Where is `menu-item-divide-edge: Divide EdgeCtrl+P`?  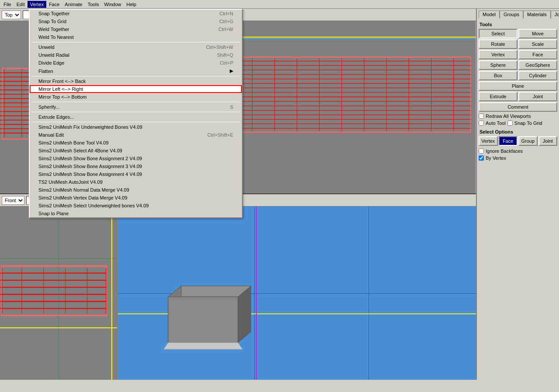 menu-item-divide-edge: Divide EdgeCtrl+P is located at coordinates (136, 63).